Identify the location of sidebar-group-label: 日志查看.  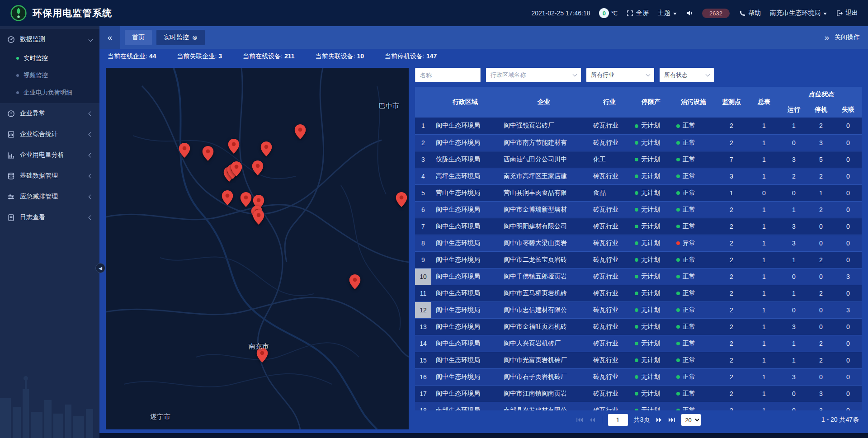
(33, 217).